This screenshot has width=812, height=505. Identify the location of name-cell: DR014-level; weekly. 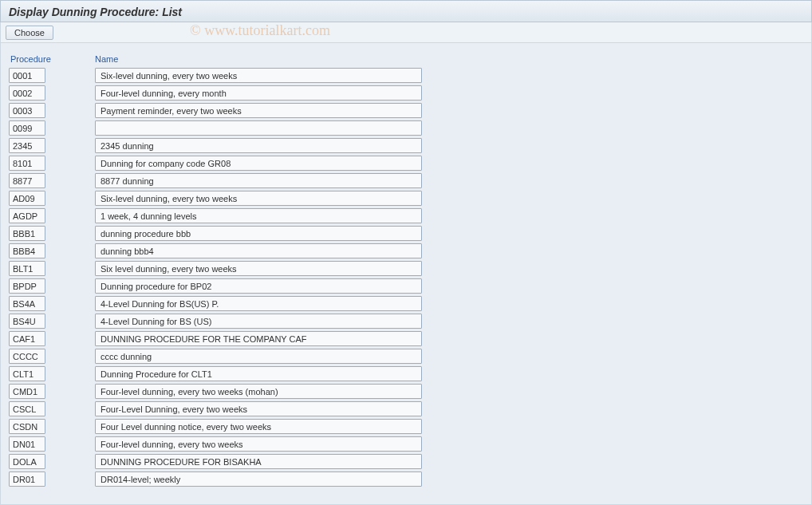
(258, 479).